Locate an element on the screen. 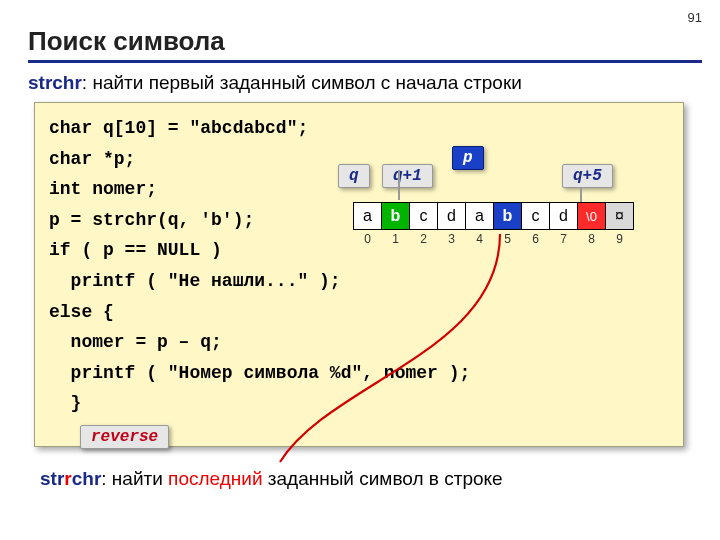  idx-7: 7 is located at coordinates (564, 239).